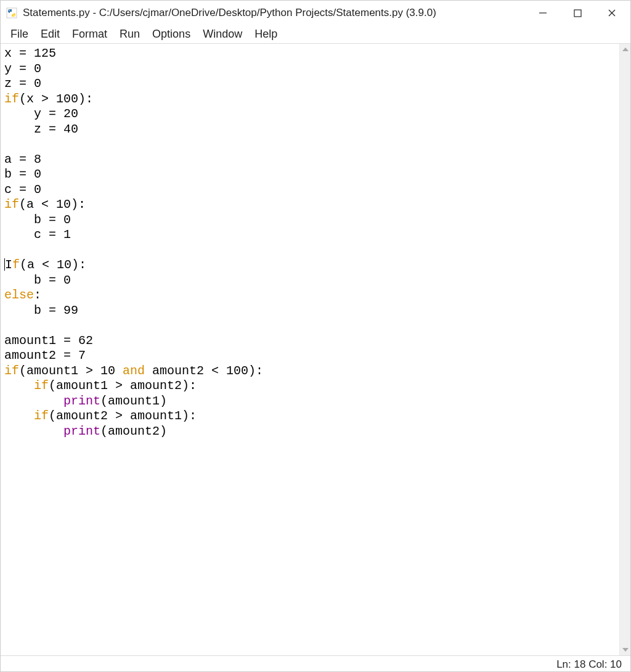 The width and height of the screenshot is (631, 672). Describe the element at coordinates (23, 159) in the screenshot. I see `code-line: a = 8` at that location.